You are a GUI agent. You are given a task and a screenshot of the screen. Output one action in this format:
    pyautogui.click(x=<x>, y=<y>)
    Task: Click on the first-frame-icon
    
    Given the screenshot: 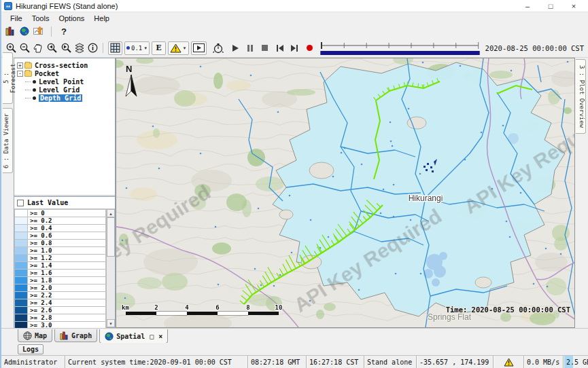 What is the action you would take?
    pyautogui.click(x=280, y=48)
    